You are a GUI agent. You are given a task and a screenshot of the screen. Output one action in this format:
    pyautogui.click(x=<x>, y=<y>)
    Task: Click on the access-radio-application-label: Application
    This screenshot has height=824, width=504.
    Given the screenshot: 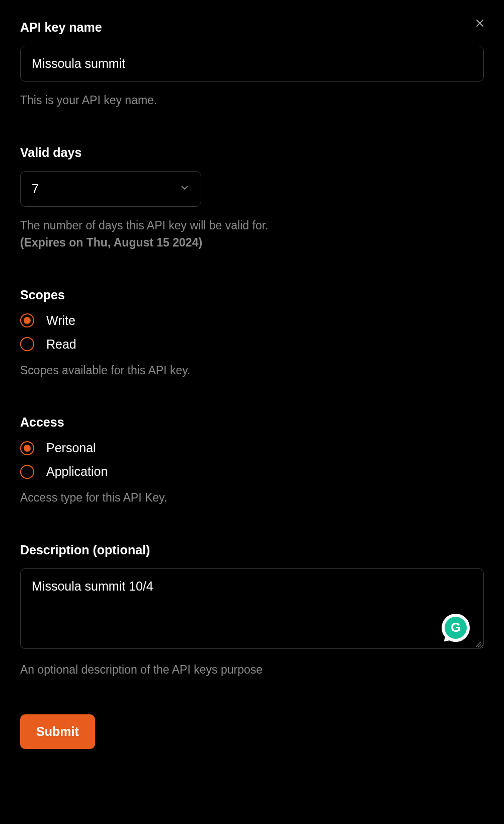 What is the action you would take?
    pyautogui.click(x=77, y=472)
    